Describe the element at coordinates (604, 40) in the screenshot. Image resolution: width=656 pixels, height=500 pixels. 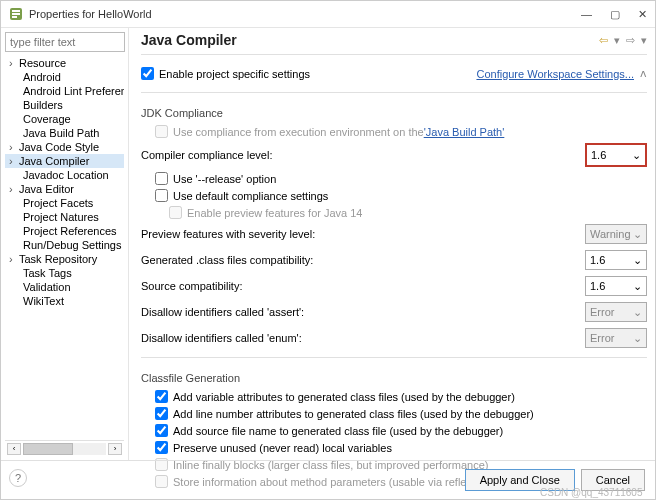
I see `back-arrow-icon: ⇦` at that location.